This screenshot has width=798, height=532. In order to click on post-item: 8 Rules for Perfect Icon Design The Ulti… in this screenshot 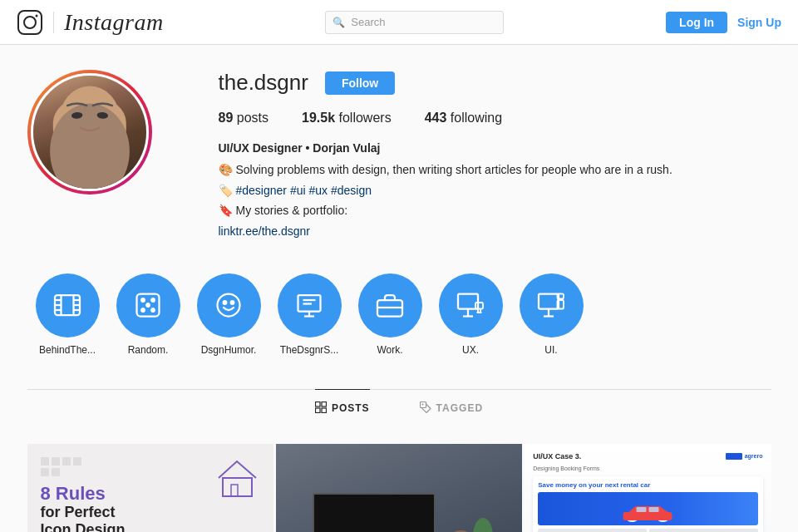, I will do `click(150, 488)`.